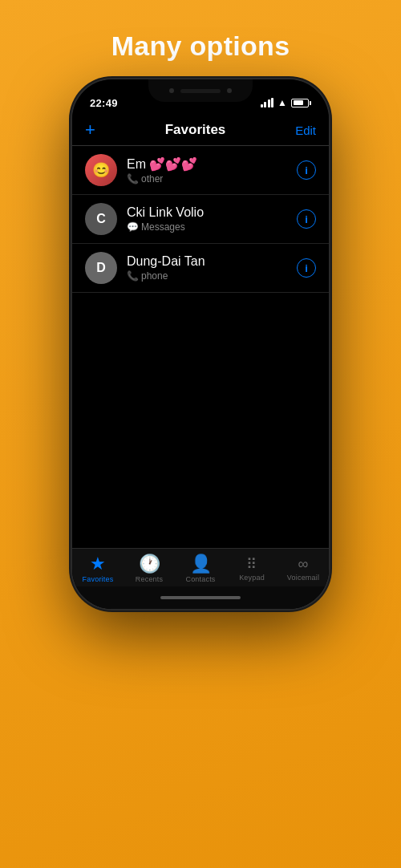 The height and width of the screenshot is (868, 401). Describe the element at coordinates (200, 130) in the screenshot. I see `nav-header: + Favorites Edit` at that location.